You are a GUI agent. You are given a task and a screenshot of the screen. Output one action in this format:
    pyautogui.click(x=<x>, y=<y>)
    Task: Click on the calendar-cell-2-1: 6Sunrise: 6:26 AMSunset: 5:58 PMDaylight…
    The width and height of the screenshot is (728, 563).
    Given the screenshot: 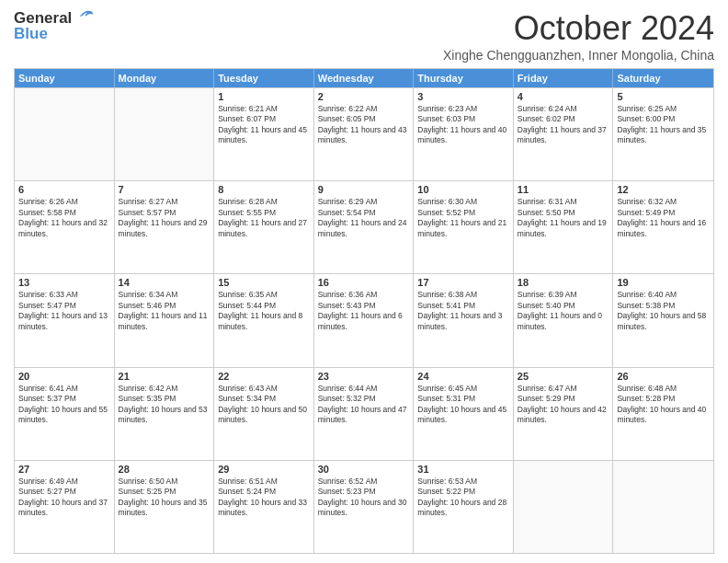 What is the action you would take?
    pyautogui.click(x=64, y=227)
    